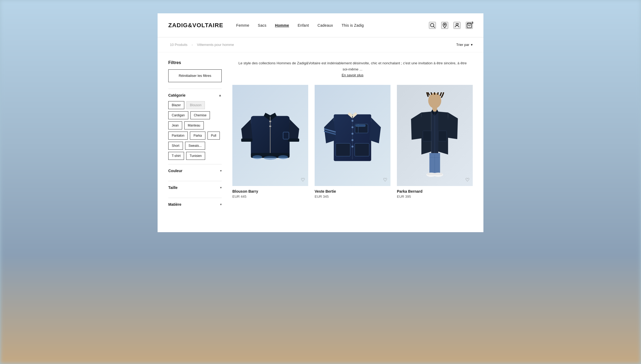 The image size is (641, 364). I want to click on sort-chevron-icon: ▾, so click(472, 45).